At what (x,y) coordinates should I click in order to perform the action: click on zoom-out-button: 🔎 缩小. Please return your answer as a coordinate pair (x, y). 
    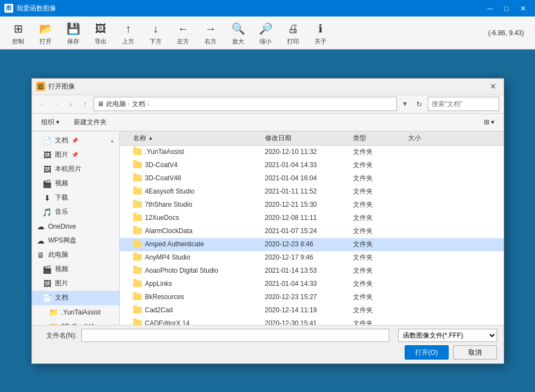
    Looking at the image, I should click on (266, 33).